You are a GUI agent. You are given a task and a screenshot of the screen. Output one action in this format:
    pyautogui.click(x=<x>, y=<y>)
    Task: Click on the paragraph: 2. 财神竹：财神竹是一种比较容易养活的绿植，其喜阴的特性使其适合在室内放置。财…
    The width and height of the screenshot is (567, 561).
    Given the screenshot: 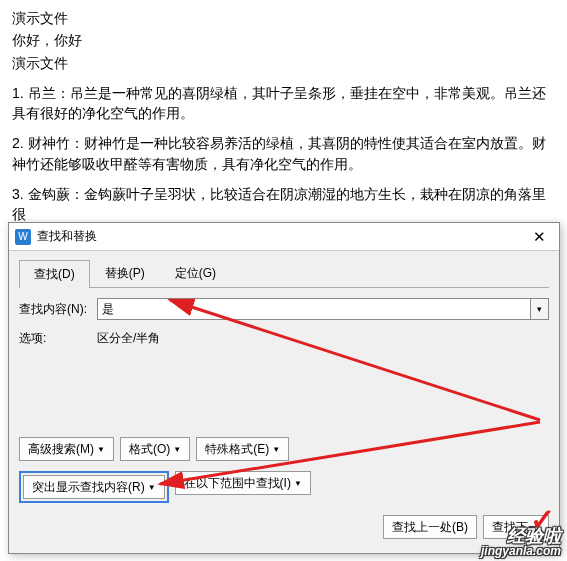 What is the action you would take?
    pyautogui.click(x=284, y=154)
    